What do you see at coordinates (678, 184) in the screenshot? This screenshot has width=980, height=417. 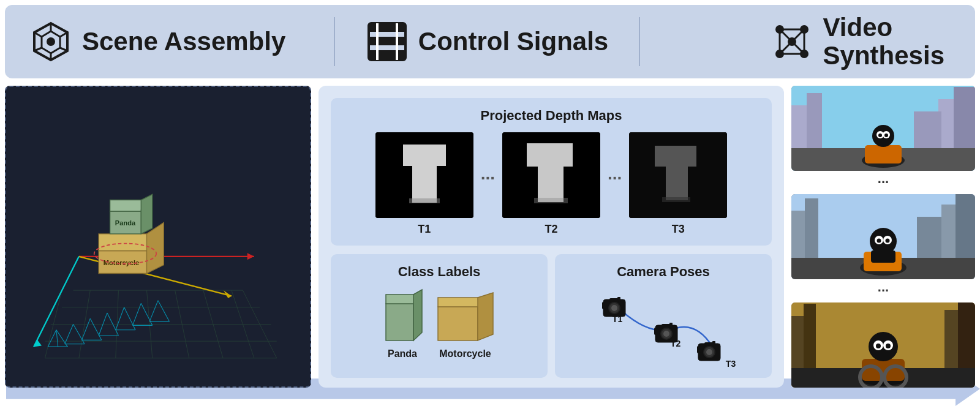 I see `depth-map-t3: T3` at bounding box center [678, 184].